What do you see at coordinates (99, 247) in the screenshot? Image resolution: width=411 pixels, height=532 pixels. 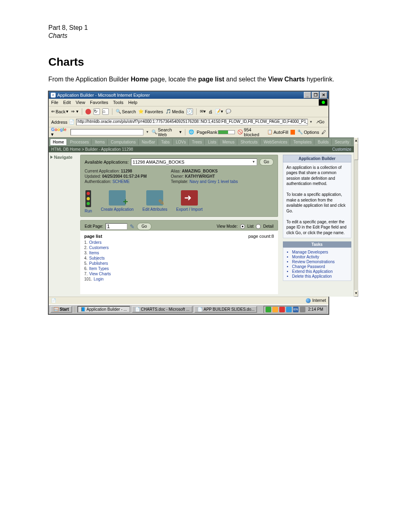 I see `page-link: Customers` at bounding box center [99, 247].